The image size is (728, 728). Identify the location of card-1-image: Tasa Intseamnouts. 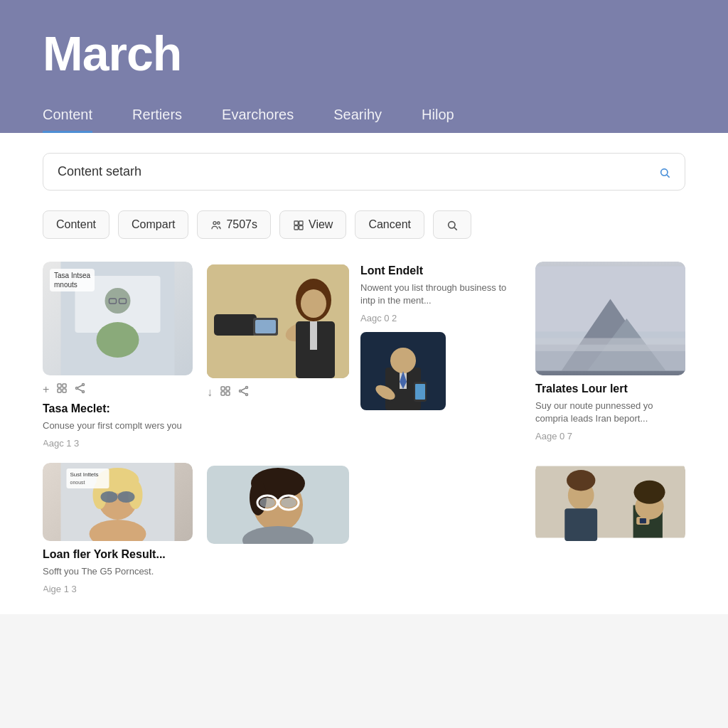
(118, 318).